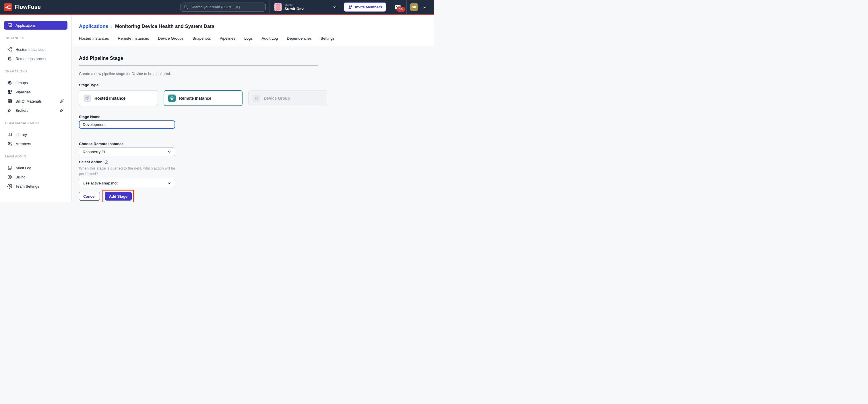 The height and width of the screenshot is (404, 868). What do you see at coordinates (10, 49) in the screenshot?
I see `hosted-instances-icon` at bounding box center [10, 49].